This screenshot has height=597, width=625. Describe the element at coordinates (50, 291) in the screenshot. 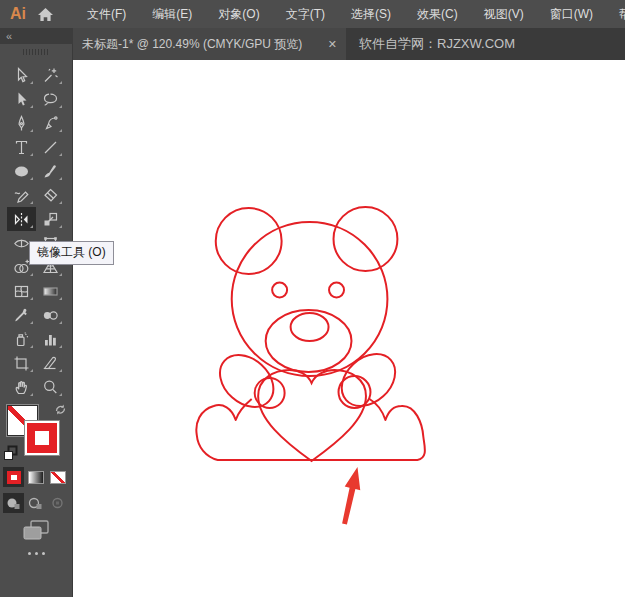

I see `gradient-tool` at that location.